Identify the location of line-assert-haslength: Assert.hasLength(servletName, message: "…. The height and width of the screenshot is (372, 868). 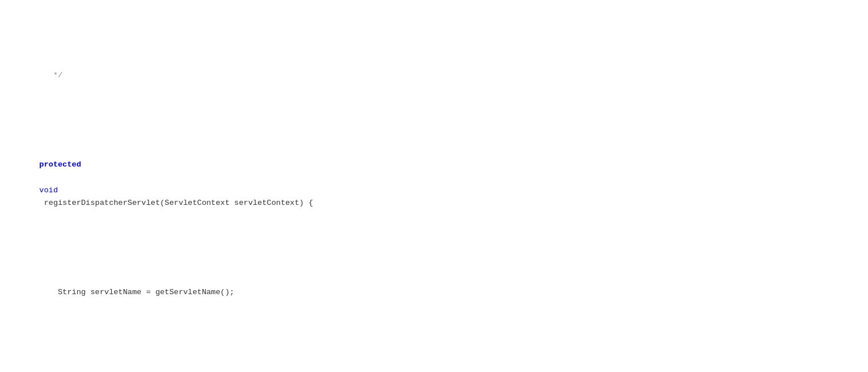
(434, 367).